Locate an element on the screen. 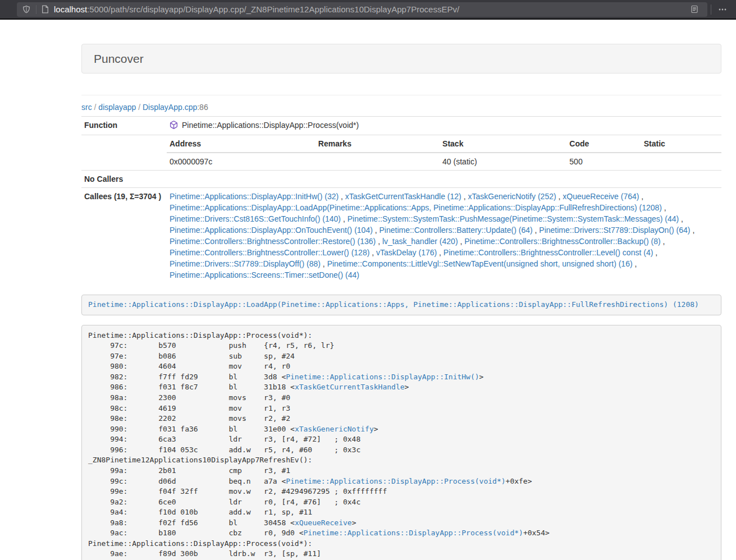 Image resolution: width=736 pixels, height=560 pixels. url-host: localhost is located at coordinates (71, 9).